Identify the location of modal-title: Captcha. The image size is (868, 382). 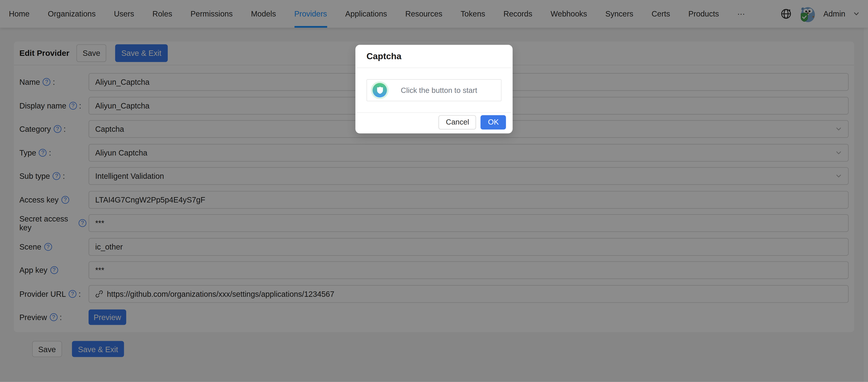
(384, 56).